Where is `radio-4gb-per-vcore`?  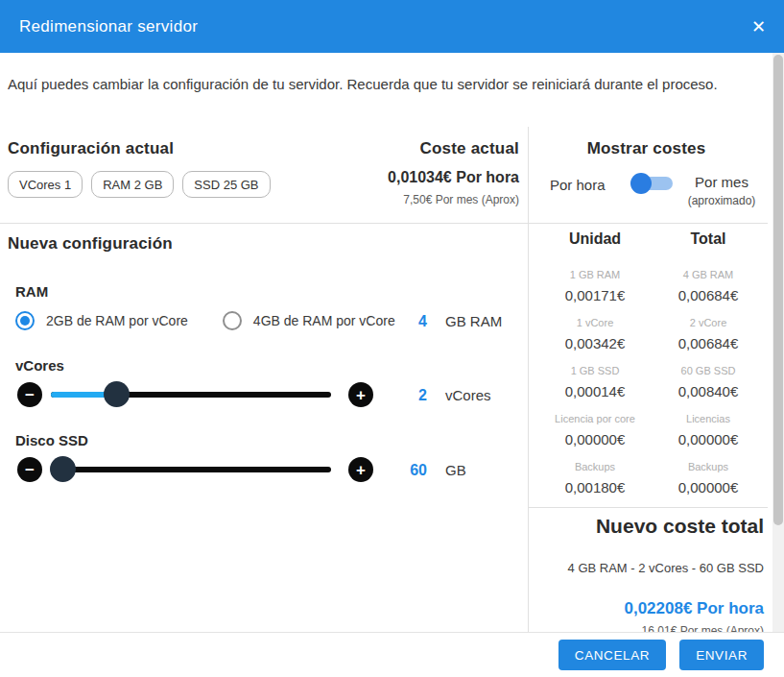
radio-4gb-per-vcore is located at coordinates (232, 321).